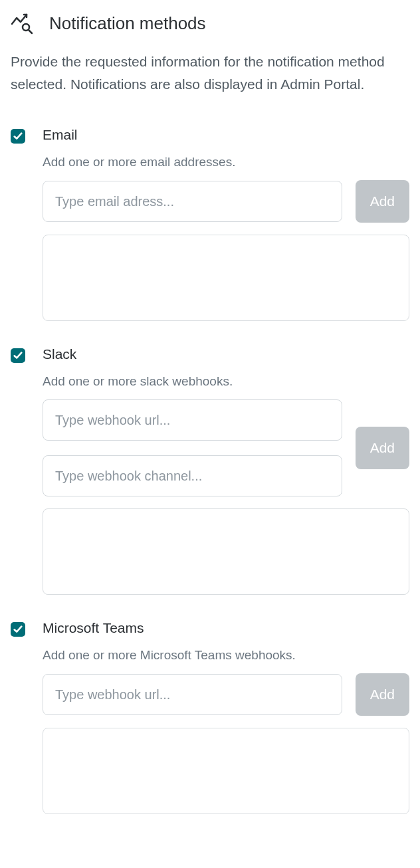  Describe the element at coordinates (226, 162) in the screenshot. I see `email-sub: Add one or more email addresses.` at that location.